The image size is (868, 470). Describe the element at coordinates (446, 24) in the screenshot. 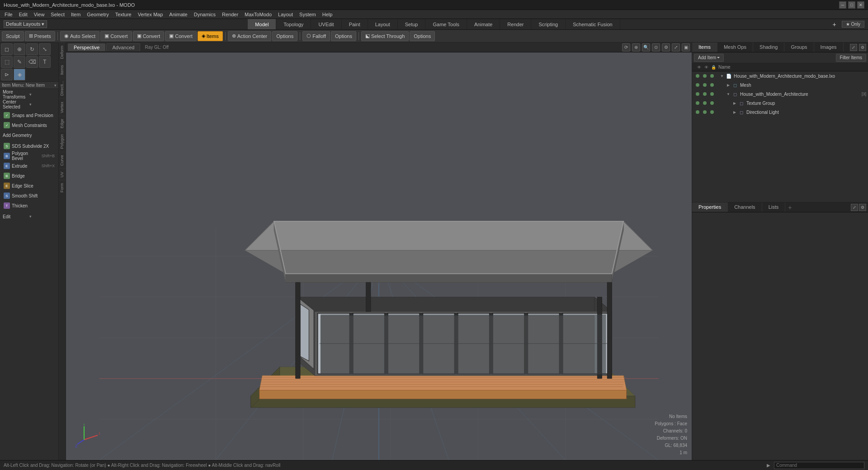

I see `tab-game-tools: Game Tools` at that location.